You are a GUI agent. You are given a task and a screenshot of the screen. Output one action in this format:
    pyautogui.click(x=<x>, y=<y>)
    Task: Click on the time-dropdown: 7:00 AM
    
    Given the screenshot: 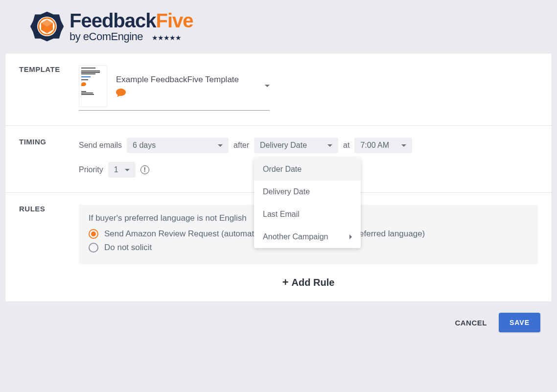 What is the action you would take?
    pyautogui.click(x=383, y=145)
    